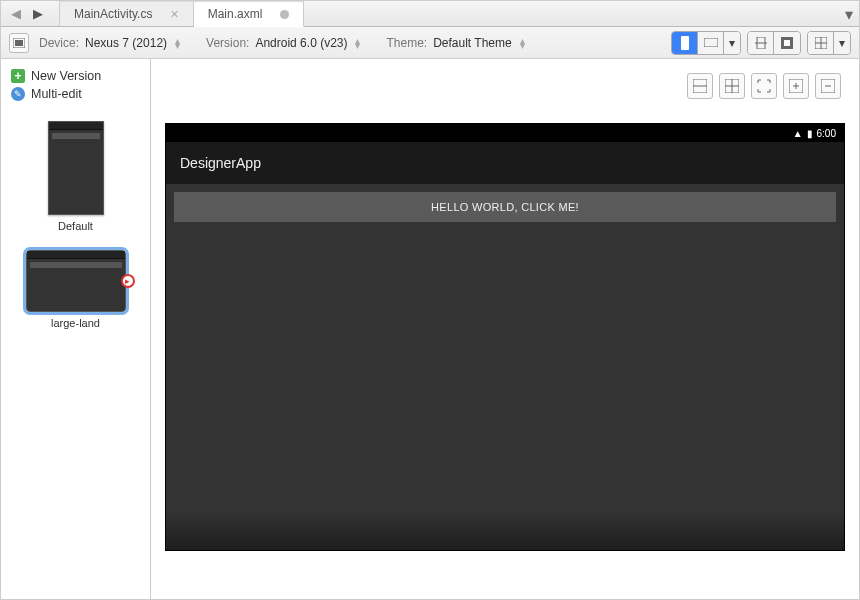 Image resolution: width=860 pixels, height=600 pixels. Describe the element at coordinates (174, 14) in the screenshot. I see `close-icon: ×` at that location.